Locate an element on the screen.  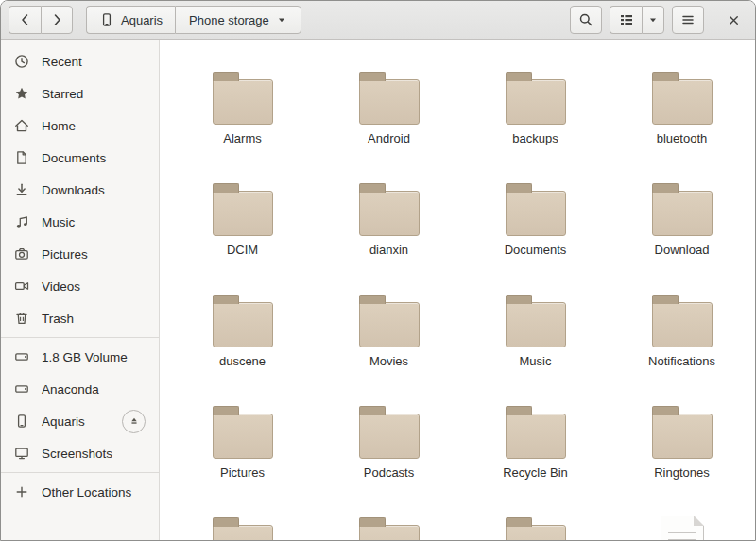
folder-name: duscene is located at coordinates (242, 361).